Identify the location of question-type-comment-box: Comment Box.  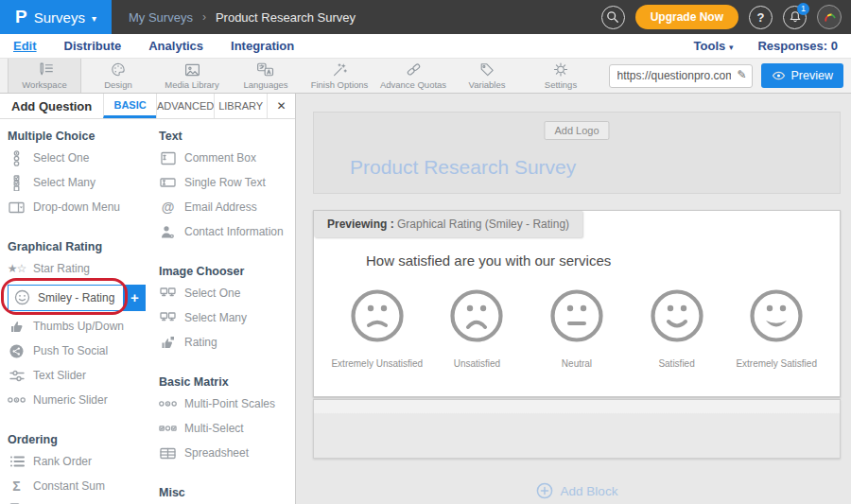
(223, 158).